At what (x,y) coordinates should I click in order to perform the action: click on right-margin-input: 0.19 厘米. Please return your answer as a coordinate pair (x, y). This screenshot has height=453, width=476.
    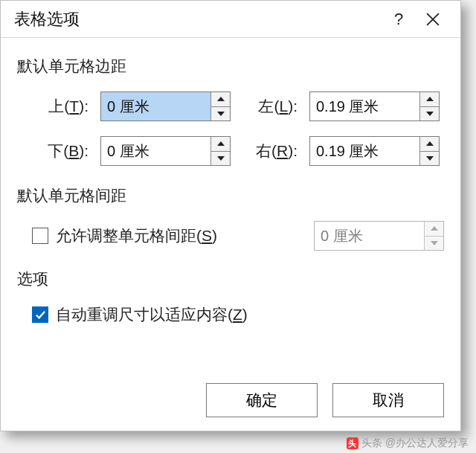
    Looking at the image, I should click on (375, 151).